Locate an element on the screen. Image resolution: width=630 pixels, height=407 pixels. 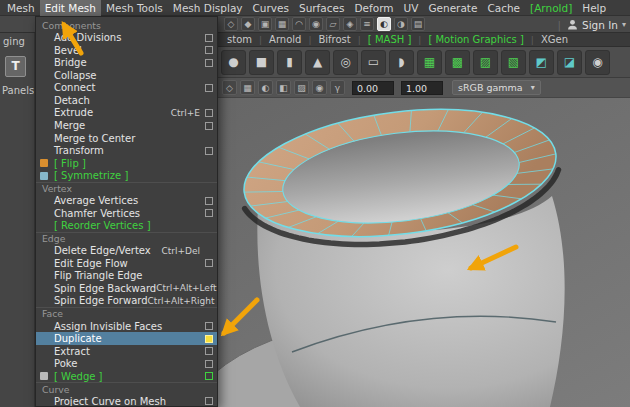
menubar-item-curves: Curves is located at coordinates (271, 8).